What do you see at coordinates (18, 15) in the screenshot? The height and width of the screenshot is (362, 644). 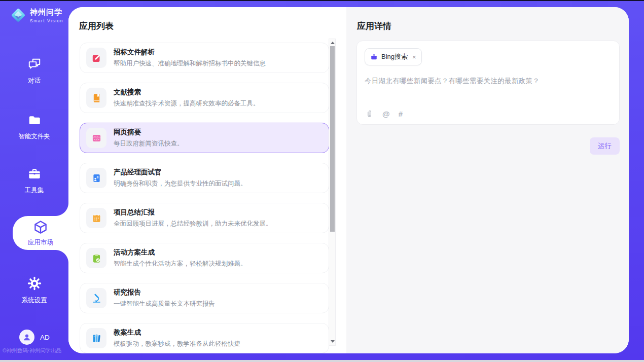 I see `diamond-logo-icon` at bounding box center [18, 15].